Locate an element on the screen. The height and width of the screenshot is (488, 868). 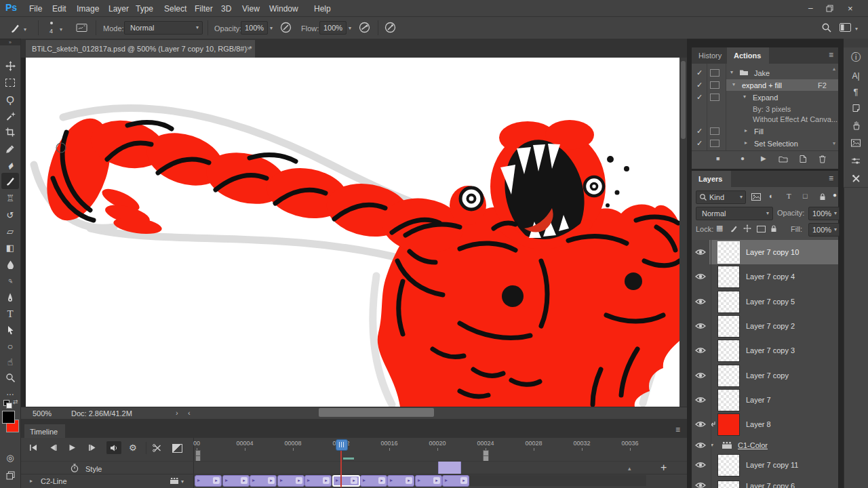
gradient-tool: ◧ is located at coordinates (10, 247).